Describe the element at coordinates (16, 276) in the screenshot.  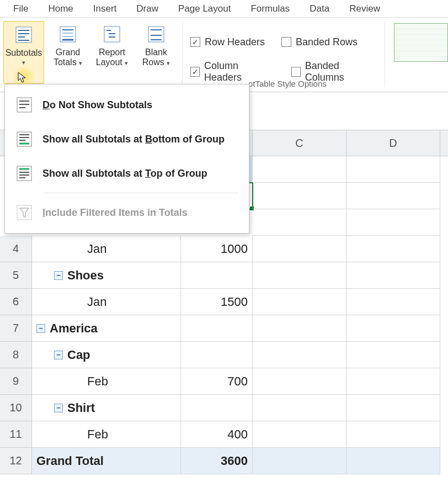
I see `row-header: 5` at that location.